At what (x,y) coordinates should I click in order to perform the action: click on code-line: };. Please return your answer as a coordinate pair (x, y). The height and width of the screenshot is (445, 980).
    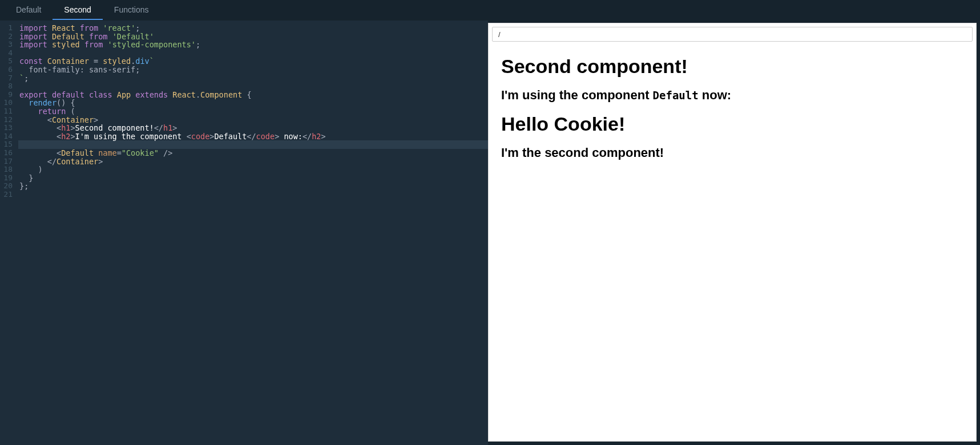
    Looking at the image, I should click on (253, 186).